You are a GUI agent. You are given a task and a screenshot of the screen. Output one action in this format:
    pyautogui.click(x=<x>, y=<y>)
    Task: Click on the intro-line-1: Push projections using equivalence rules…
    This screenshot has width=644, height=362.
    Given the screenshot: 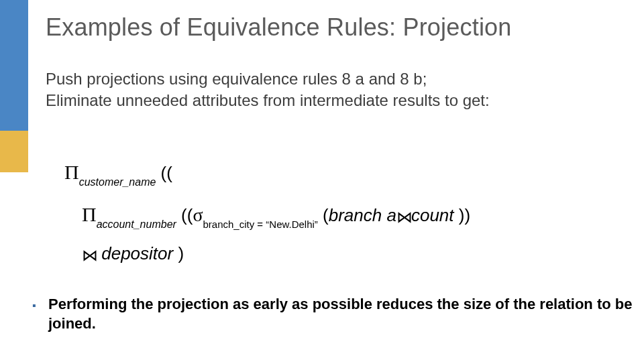 What is the action you would take?
    pyautogui.click(x=331, y=79)
    